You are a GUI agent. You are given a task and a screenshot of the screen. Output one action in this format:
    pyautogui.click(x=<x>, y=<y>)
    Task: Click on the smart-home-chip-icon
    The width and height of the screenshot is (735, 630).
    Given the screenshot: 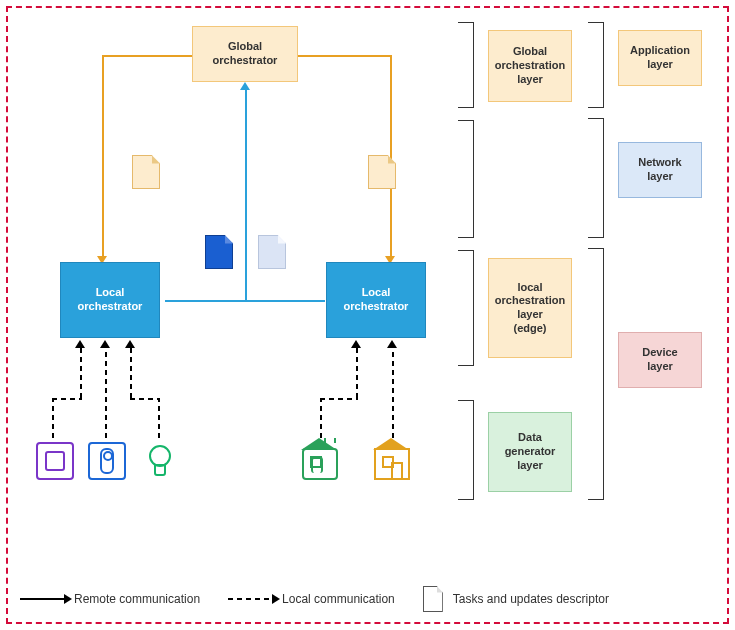 What is the action you would take?
    pyautogui.click(x=320, y=464)
    